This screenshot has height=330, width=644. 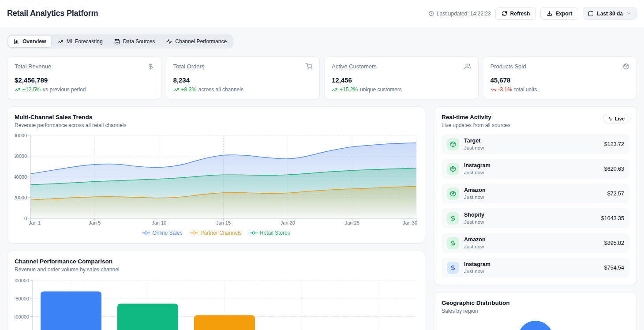 I want to click on kpi-delta-label: across all channels, so click(x=221, y=90).